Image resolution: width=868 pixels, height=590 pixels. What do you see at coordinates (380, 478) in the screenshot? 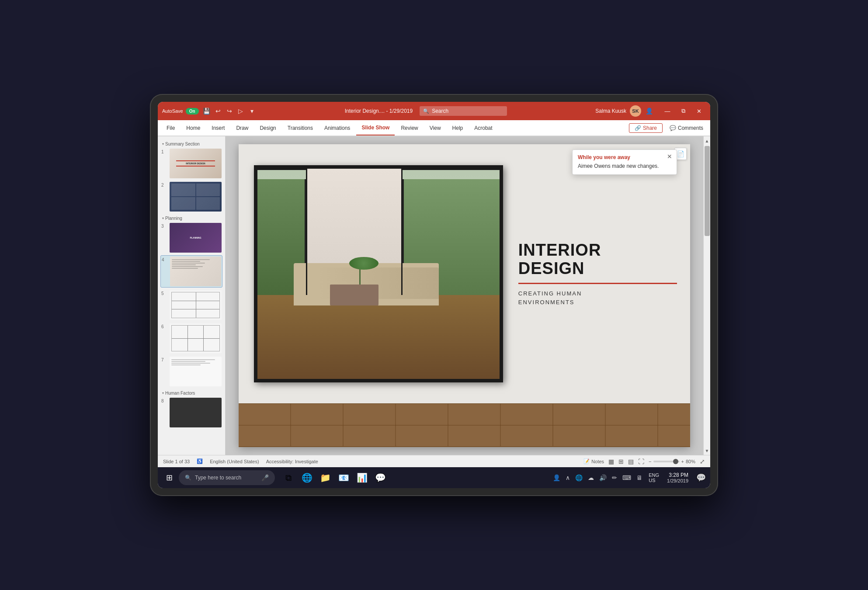
I see `taskbar-teams: 💬` at bounding box center [380, 478].